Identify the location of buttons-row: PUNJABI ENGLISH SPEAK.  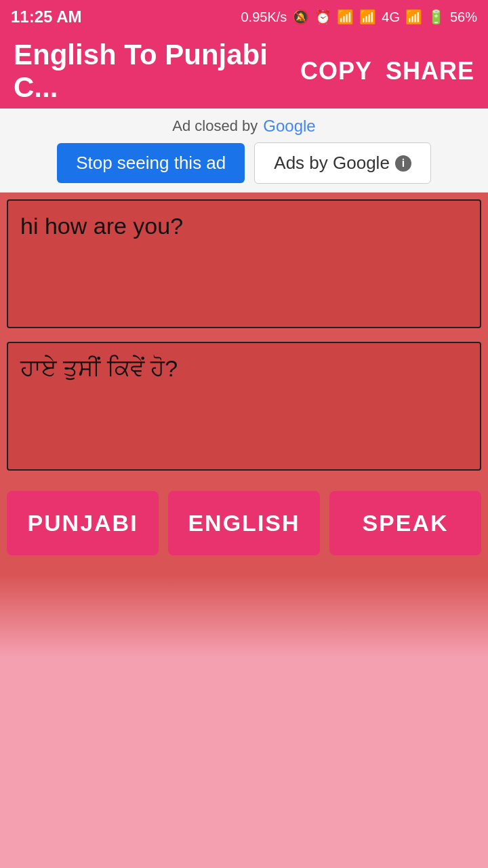
(244, 524).